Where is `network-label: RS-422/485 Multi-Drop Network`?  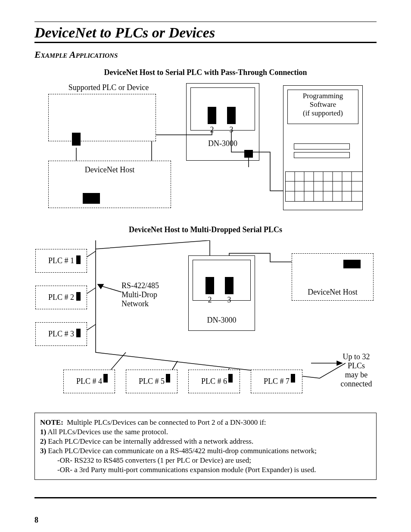 network-label: RS-422/485 Multi-Drop Network is located at coordinates (149, 295).